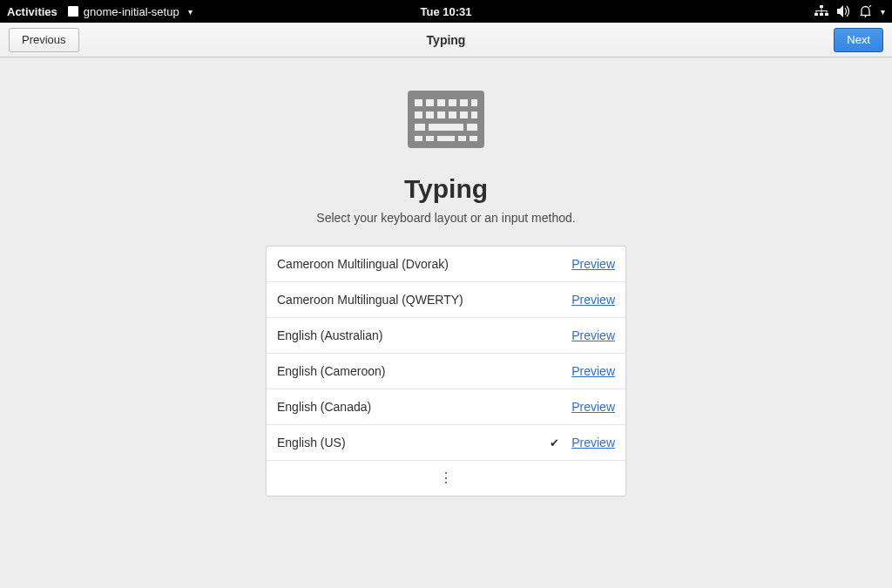 The width and height of the screenshot is (892, 588). What do you see at coordinates (446, 408) in the screenshot?
I see `layout-row: English (Canada)Preview` at bounding box center [446, 408].